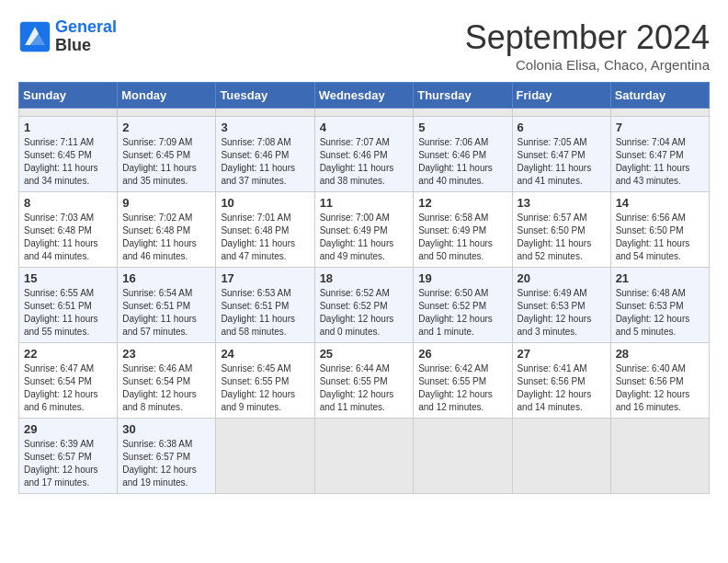 This screenshot has height=563, width=728. Describe the element at coordinates (561, 230) in the screenshot. I see `calendar-cell: 13Sunrise: 6:57 AM Sunset: 6:50 PM Dayli…` at that location.